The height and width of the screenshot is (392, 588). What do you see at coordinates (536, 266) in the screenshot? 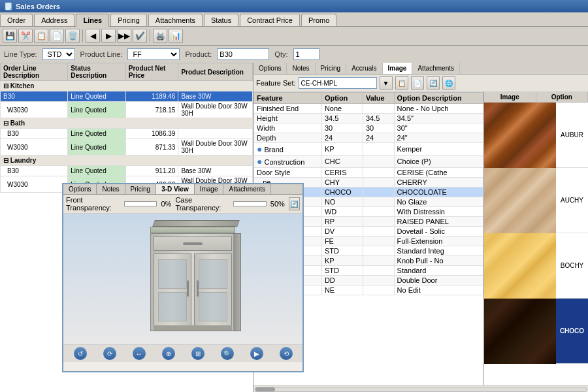
I see `image-item-bochy: BOCHY` at bounding box center [536, 266].